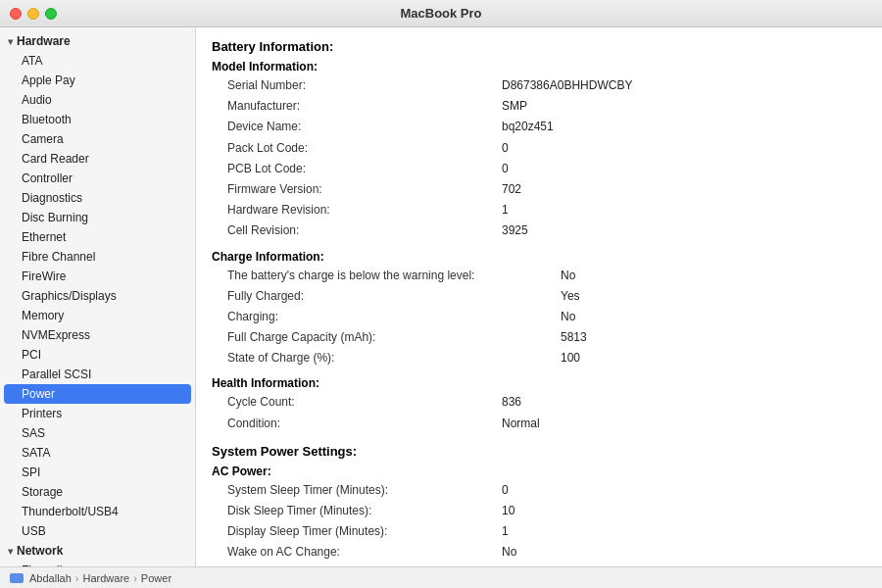 This screenshot has height=588, width=882. Describe the element at coordinates (98, 61) in the screenshot. I see `sidebar-item-ata: ATA` at that location.